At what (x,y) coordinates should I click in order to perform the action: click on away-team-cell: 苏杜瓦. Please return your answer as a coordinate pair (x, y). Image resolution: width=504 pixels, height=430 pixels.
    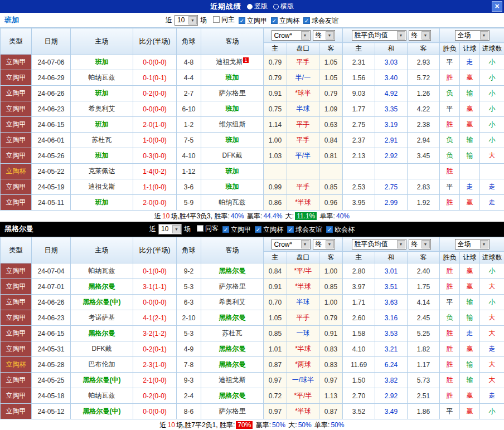
    Looking at the image, I should click on (232, 334).